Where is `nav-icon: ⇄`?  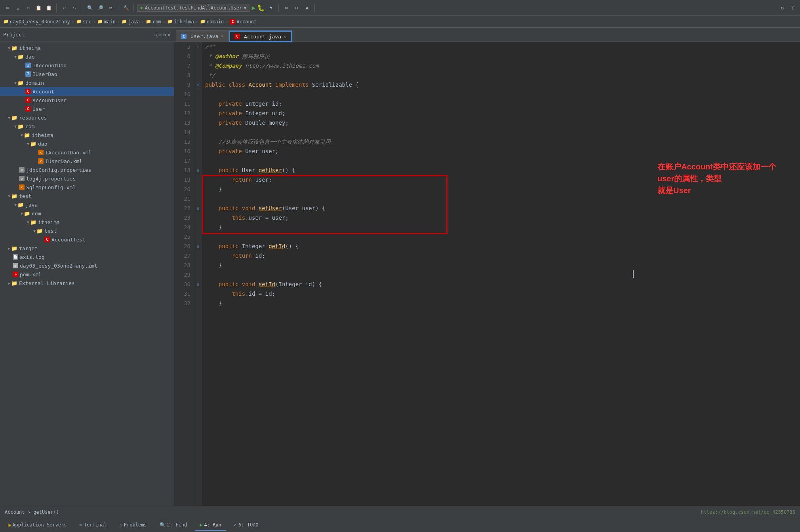
nav-icon: ⇄ is located at coordinates (110, 8).